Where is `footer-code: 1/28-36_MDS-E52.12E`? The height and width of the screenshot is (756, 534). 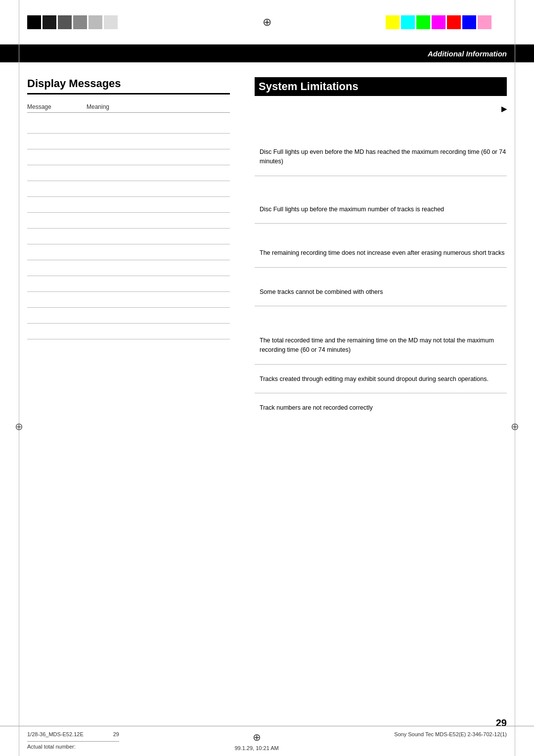
footer-code: 1/28-36_MDS-E52.12E is located at coordinates (55, 734).